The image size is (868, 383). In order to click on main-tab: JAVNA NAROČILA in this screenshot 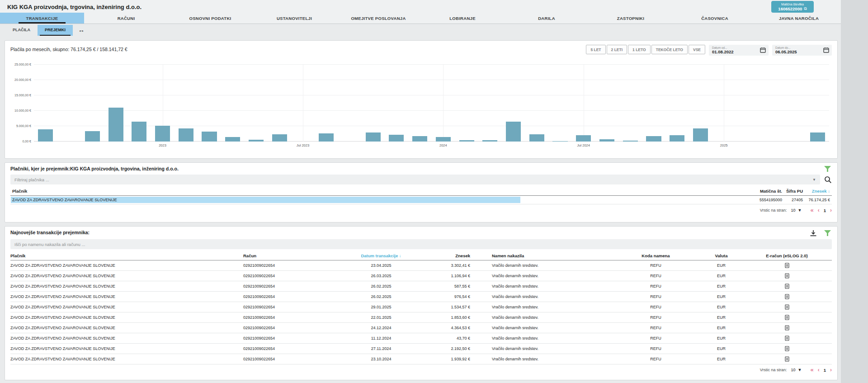, I will do `click(799, 18)`.